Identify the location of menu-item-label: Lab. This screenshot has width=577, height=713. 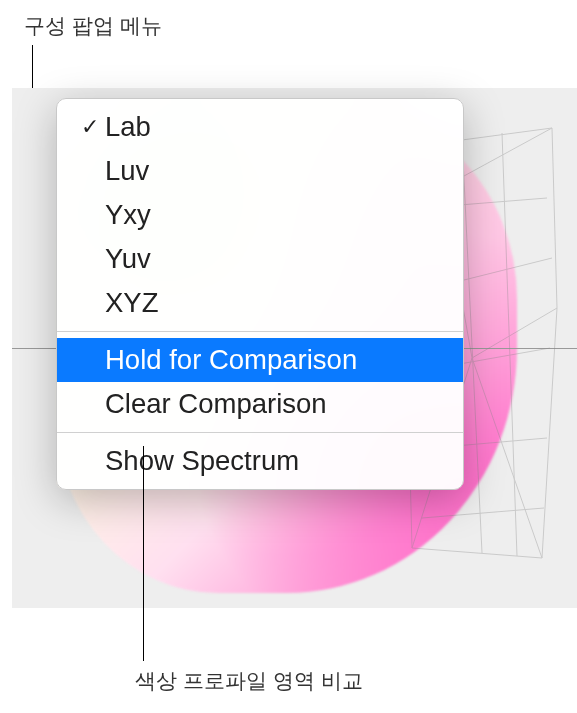
(275, 127).